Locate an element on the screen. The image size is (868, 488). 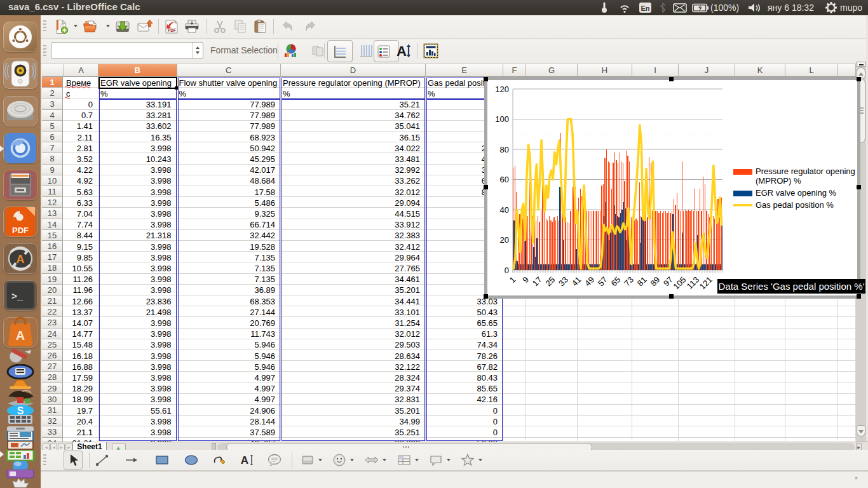
svg-text: Gas pedal position % is located at coordinates (794, 205).